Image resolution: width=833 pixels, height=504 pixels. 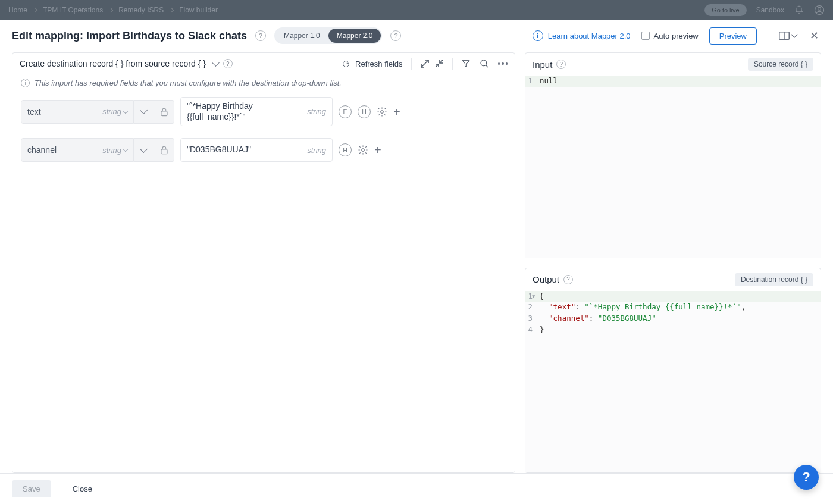 What do you see at coordinates (345, 112) in the screenshot?
I see `badge-e: E` at bounding box center [345, 112].